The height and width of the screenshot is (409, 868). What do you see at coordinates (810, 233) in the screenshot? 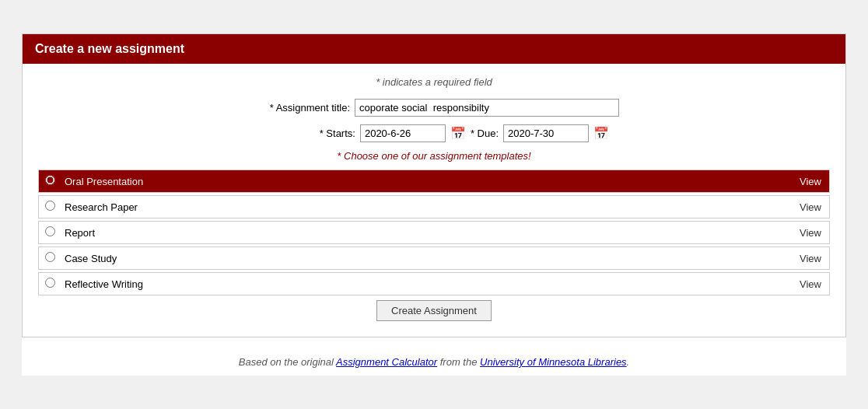
I see `template-view-report: View` at bounding box center [810, 233].